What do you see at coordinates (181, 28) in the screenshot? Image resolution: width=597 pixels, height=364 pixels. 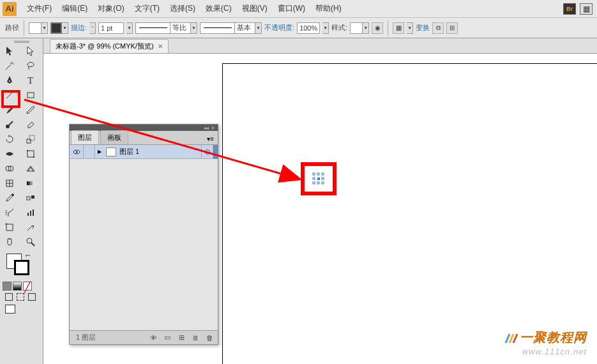 I see `stroke-dash-label: 等比` at bounding box center [181, 28].